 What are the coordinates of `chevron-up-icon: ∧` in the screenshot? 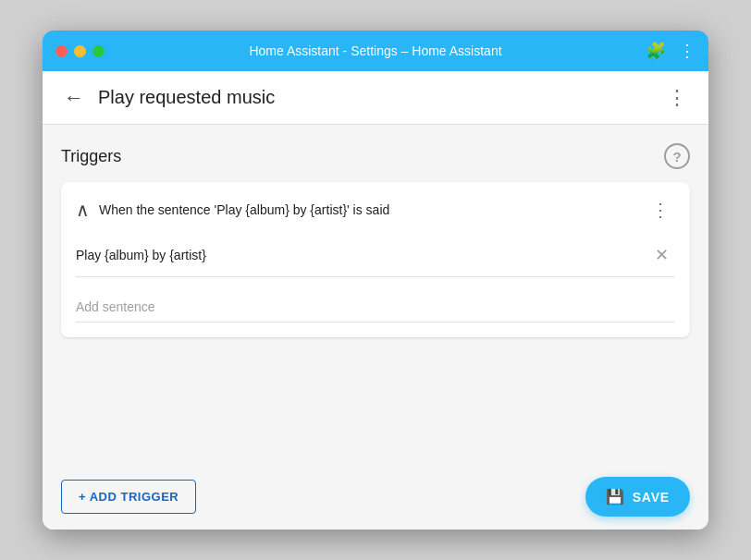 It's located at (83, 210).